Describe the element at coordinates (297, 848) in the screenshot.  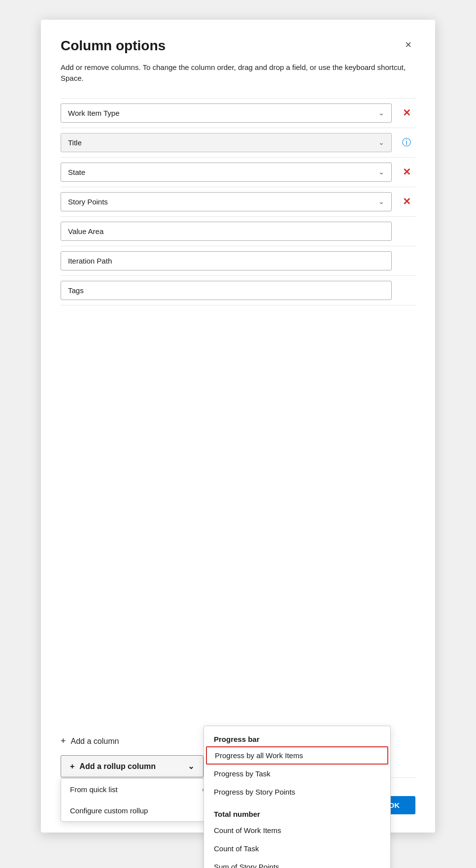
I see `count-task-item: Count of Task` at that location.